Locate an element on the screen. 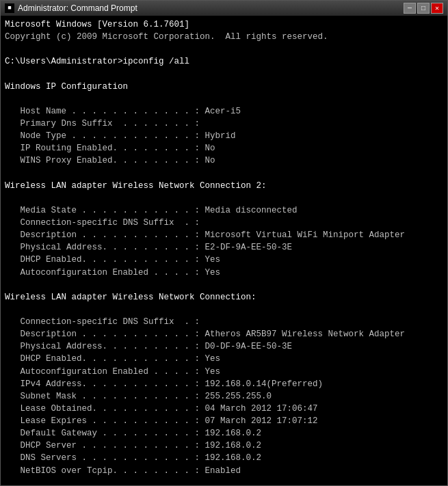 This screenshot has width=448, height=486. cmd-icon: ■ is located at coordinates (10, 8).